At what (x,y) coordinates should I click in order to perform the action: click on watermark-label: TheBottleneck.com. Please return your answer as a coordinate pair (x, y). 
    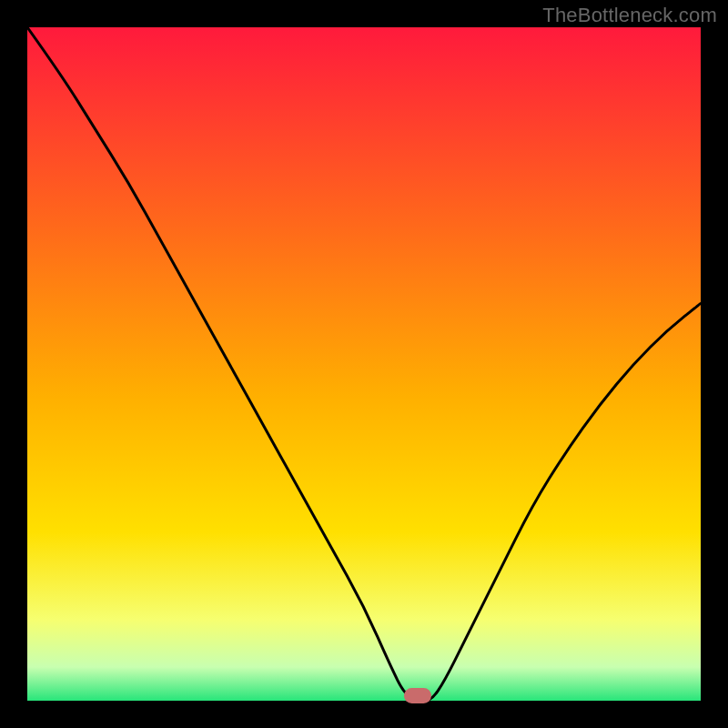
    Looking at the image, I should click on (630, 15).